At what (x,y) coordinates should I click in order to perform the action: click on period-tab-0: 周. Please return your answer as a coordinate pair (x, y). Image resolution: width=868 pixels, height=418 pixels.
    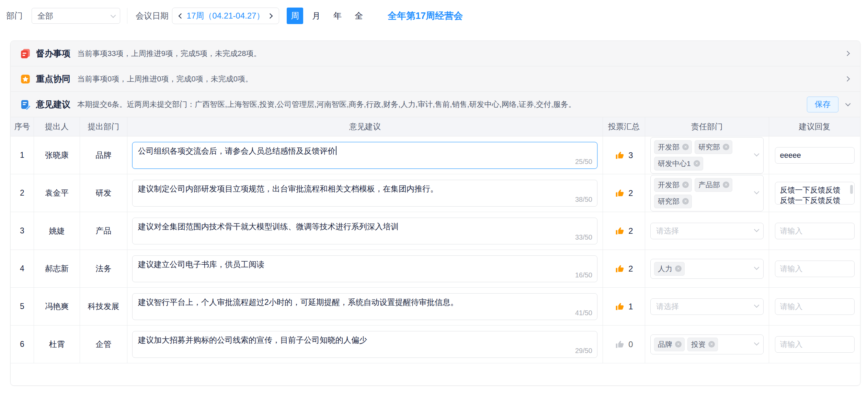
    Looking at the image, I should click on (295, 16).